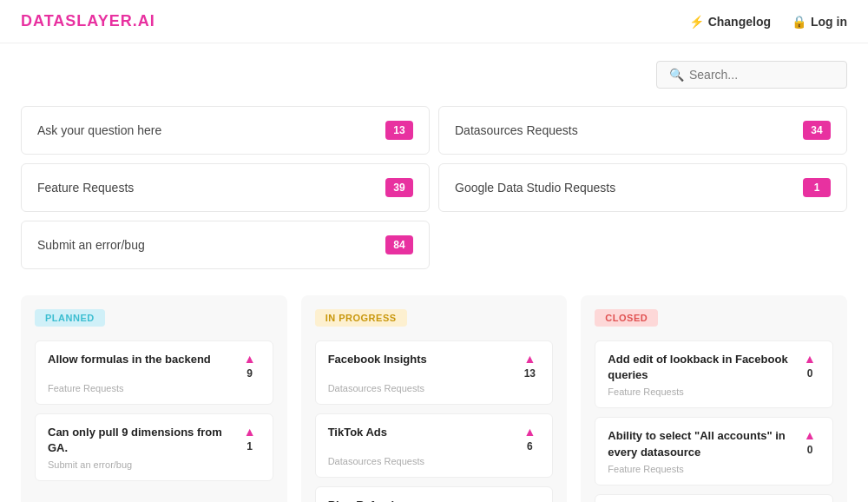 The image size is (868, 502). What do you see at coordinates (713, 444) in the screenshot?
I see `kanban-item-top: Ability to select "All accounts" in ever…` at bounding box center [713, 444].